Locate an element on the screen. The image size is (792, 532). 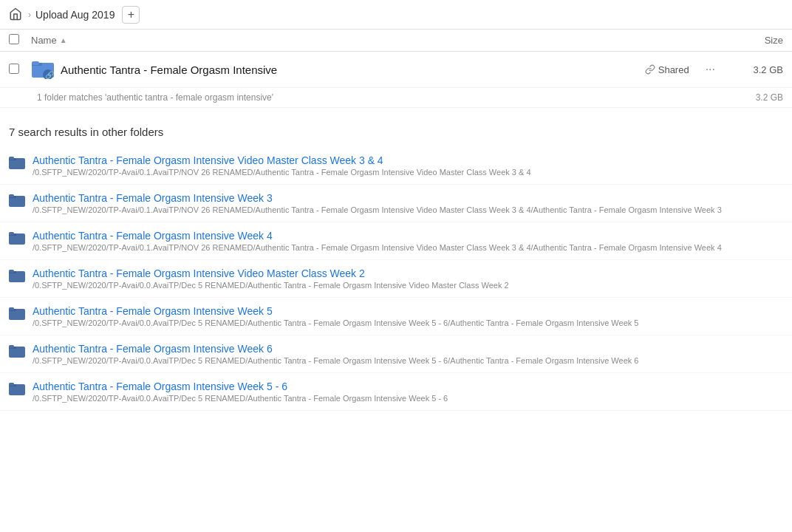
main-result-checkbox-area is located at coordinates (20, 69).